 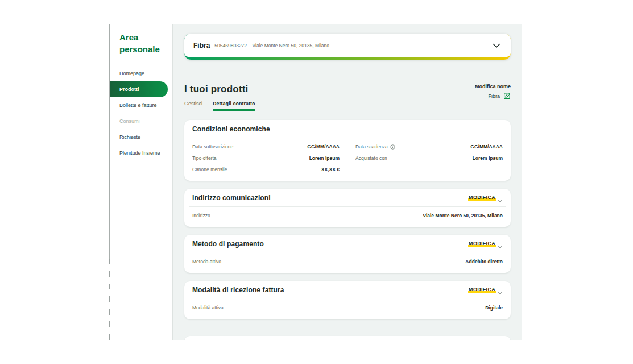 What do you see at coordinates (350, 46) in the screenshot?
I see `selector-product-details: 505469803272 – Viale Monte Nero 50, 2013…` at bounding box center [350, 46].